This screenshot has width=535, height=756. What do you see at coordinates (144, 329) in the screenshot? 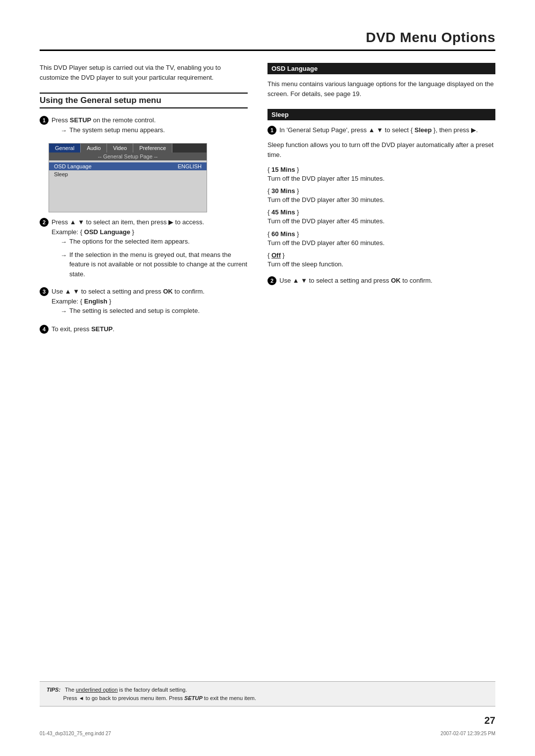
I see `step-4: 4 To exit, press SETUP.` at bounding box center [144, 329].